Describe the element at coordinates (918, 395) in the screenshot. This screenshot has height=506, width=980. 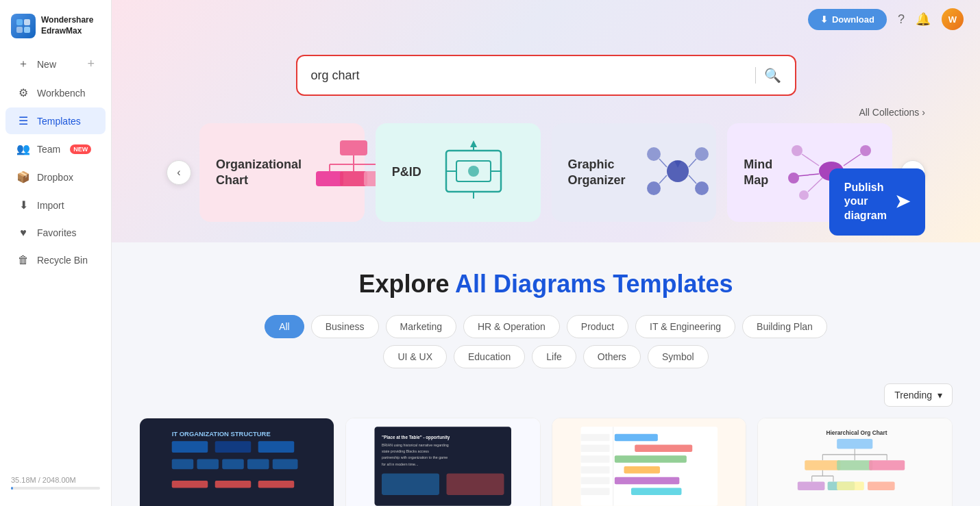
I see `trending-select: Trending ▾` at that location.